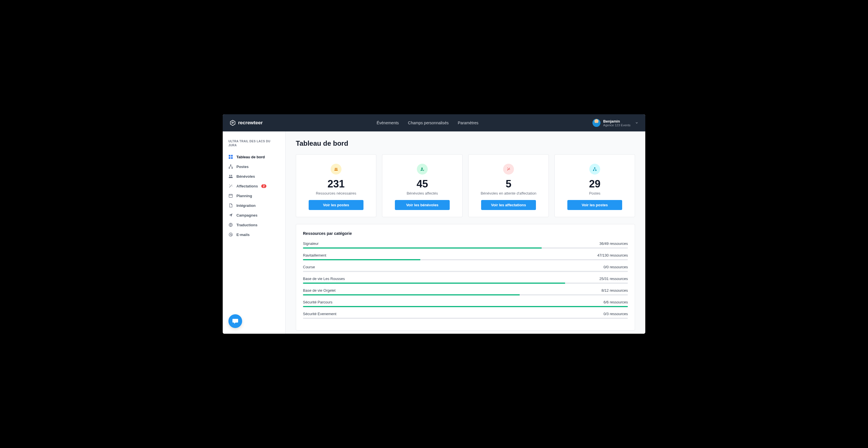 The width and height of the screenshot is (868, 448). I want to click on logo: recrewteer, so click(246, 123).